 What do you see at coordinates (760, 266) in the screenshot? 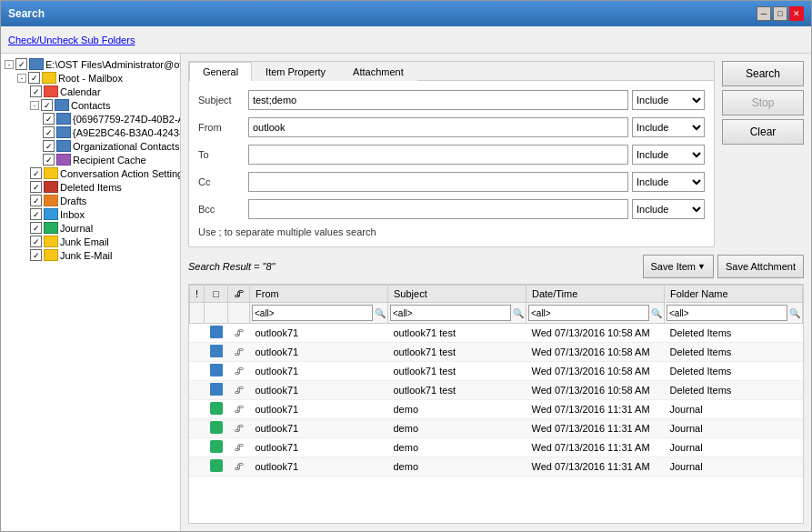
I see `save-attachment-button: Save Attchment` at bounding box center [760, 266].